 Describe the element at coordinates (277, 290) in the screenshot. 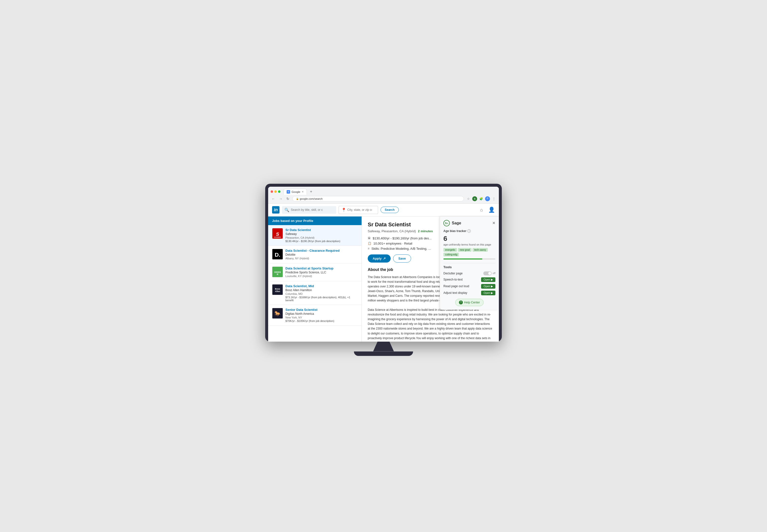

I see `booz-logo: Booz Allen` at that location.